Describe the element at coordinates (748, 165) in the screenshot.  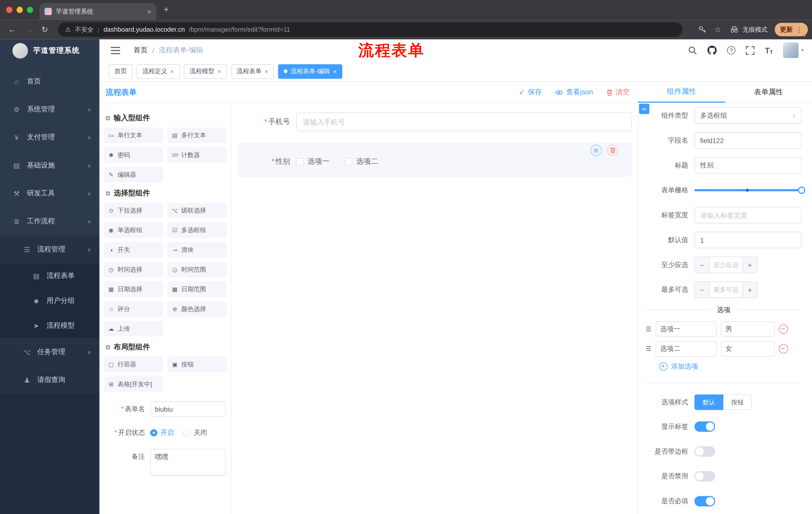
I see `title-input` at that location.